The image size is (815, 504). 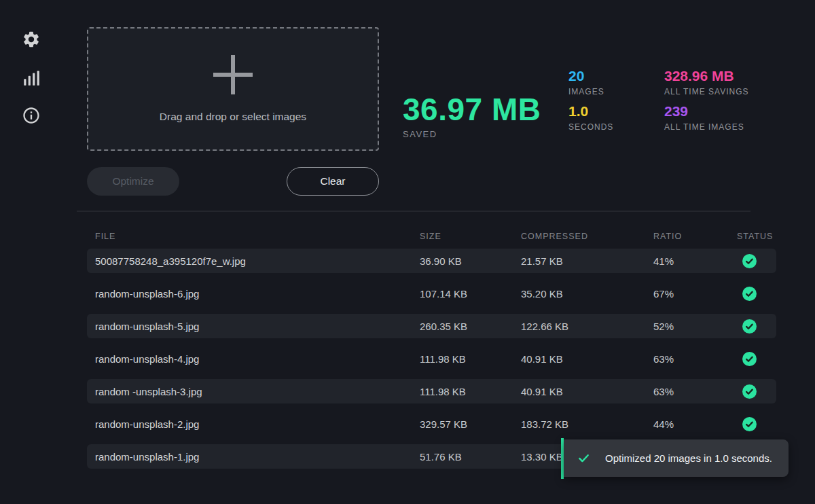 I want to click on all-time-images-label: ALL TIME IMAGES, so click(x=706, y=127).